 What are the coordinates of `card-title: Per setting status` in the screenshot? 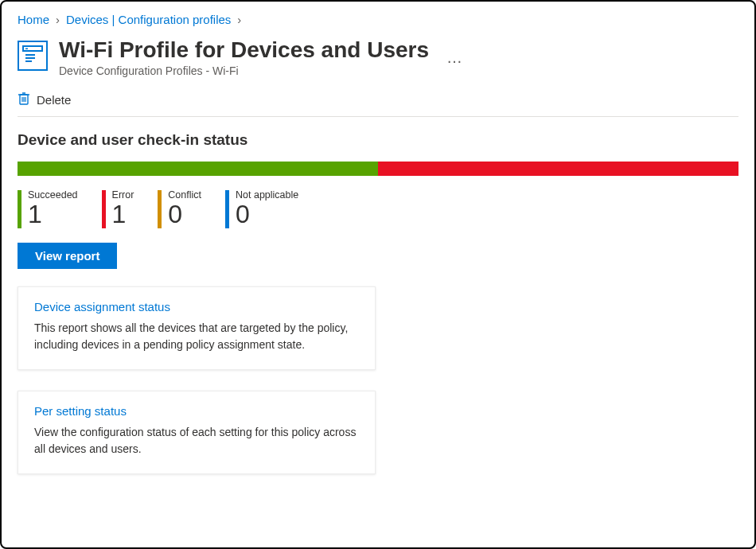 It's located at (197, 411).